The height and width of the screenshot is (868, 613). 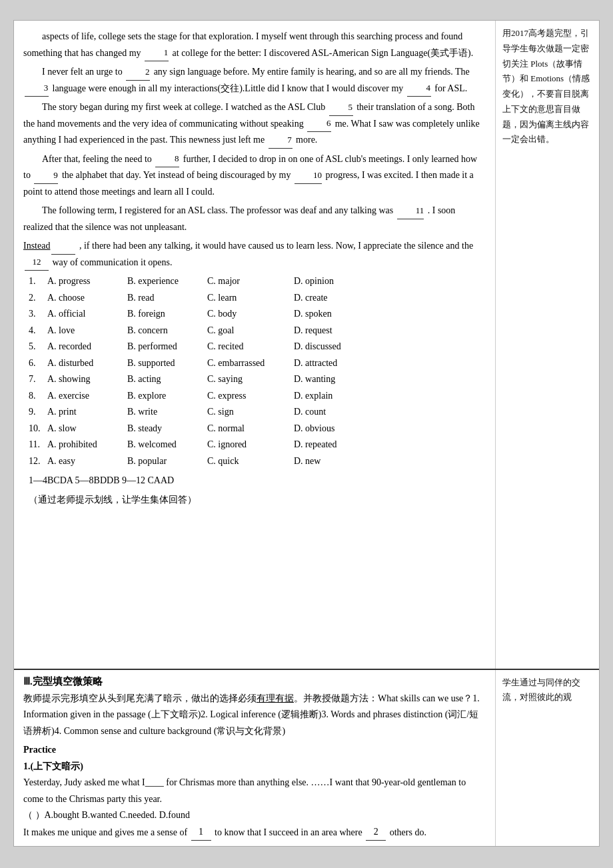 I want to click on para2-text: I never felt an urge to, so click(x=83, y=72).